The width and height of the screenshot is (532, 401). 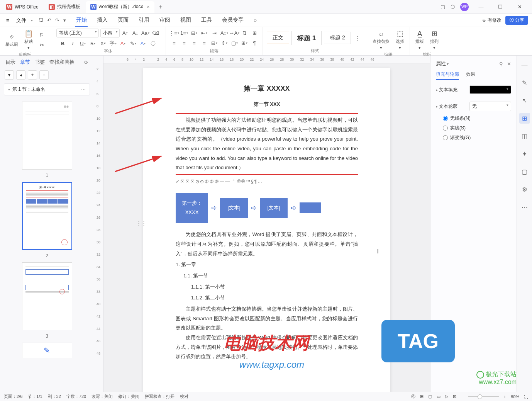 What do you see at coordinates (120, 7) in the screenshot?
I see `app-tab-document: W word教程（新）.docx ×` at bounding box center [120, 7].